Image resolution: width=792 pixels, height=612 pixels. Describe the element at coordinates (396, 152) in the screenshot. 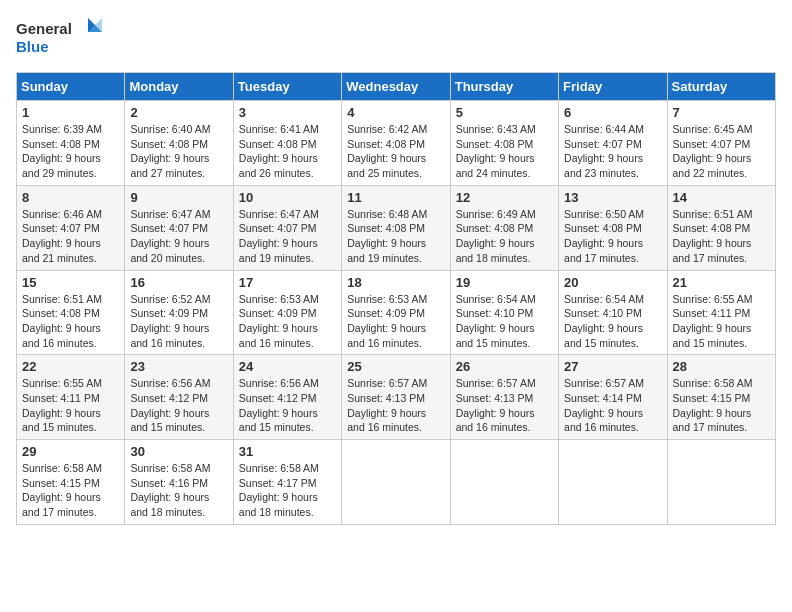

I see `day-info: Sunrise: 6:42 AM Sunset: 4:08 PM Dayligh…` at that location.